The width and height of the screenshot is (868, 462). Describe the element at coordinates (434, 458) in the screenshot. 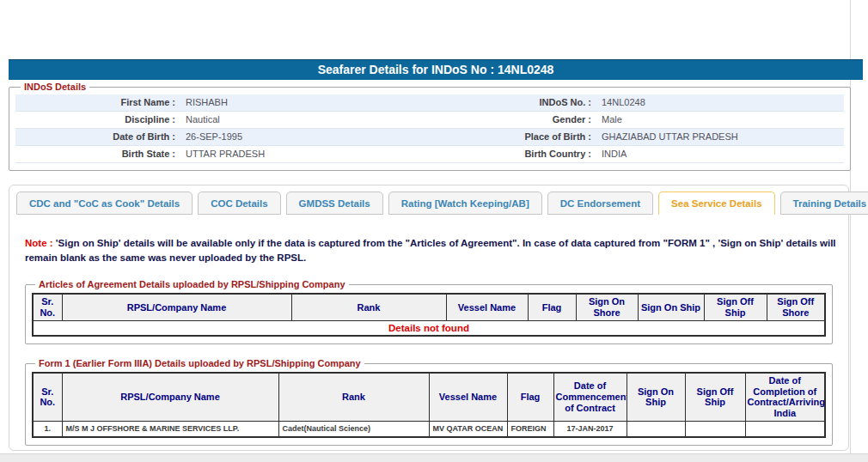

I see `page-bottom-strip` at that location.